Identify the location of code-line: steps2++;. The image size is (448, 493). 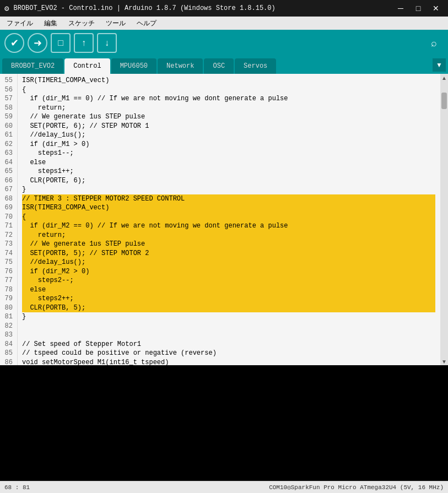
(229, 299).